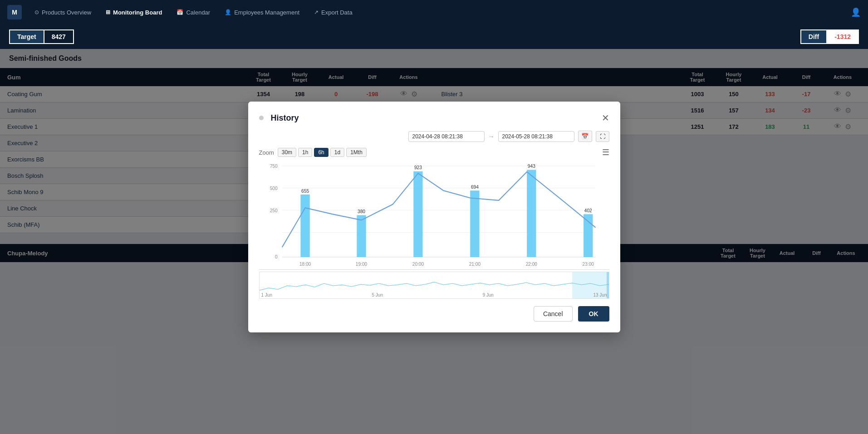  What do you see at coordinates (261, 118) in the screenshot?
I see `modal-dot-indicator` at bounding box center [261, 118].